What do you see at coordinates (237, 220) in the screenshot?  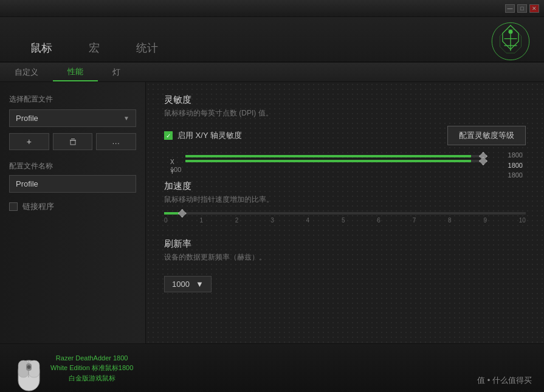 I see `tick-2: 2` at bounding box center [237, 220].